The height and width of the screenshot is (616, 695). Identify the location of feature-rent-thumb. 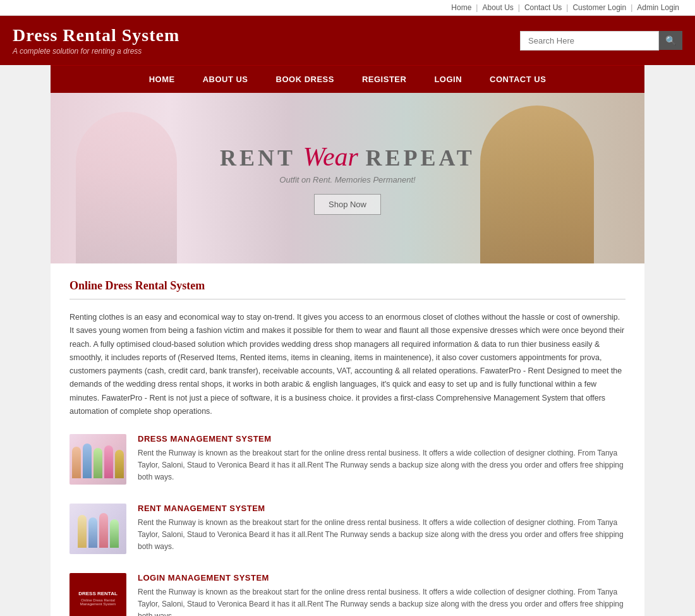
(98, 529).